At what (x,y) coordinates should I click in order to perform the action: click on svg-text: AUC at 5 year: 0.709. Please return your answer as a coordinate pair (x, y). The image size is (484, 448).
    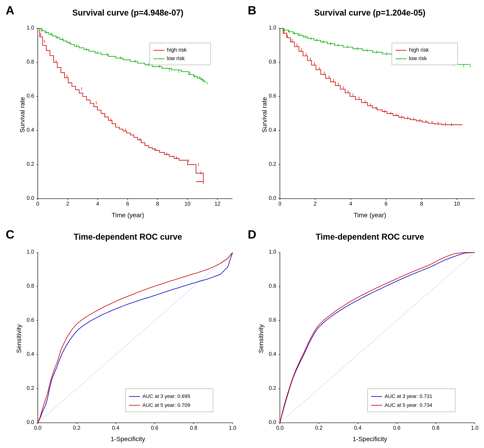
    Looking at the image, I should click on (166, 405).